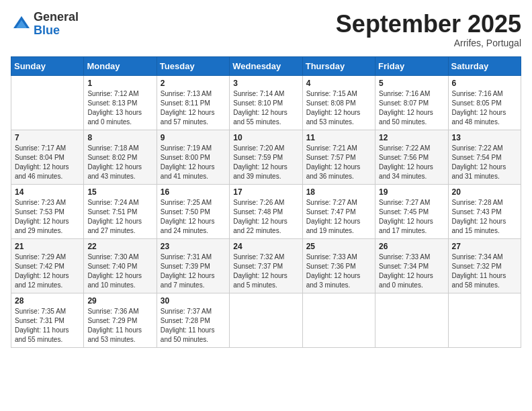 The width and height of the screenshot is (532, 411). I want to click on day-number: 26, so click(411, 246).